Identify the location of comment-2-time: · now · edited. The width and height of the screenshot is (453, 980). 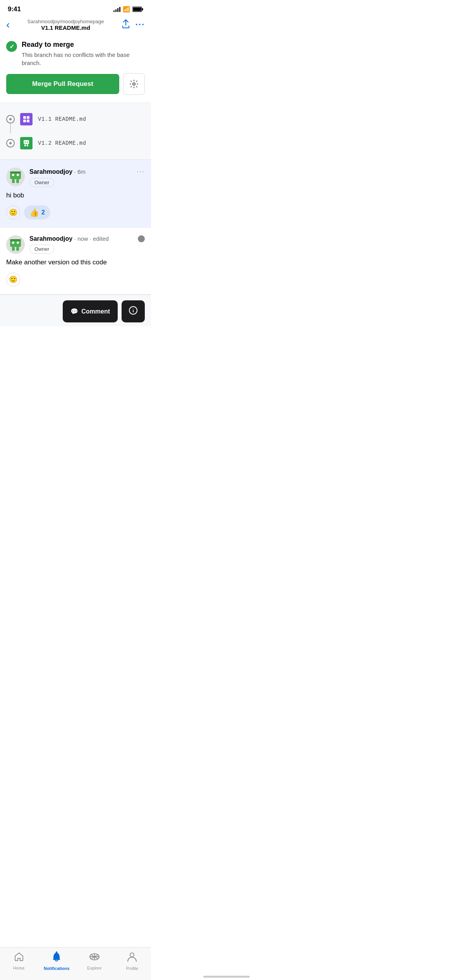
(91, 238).